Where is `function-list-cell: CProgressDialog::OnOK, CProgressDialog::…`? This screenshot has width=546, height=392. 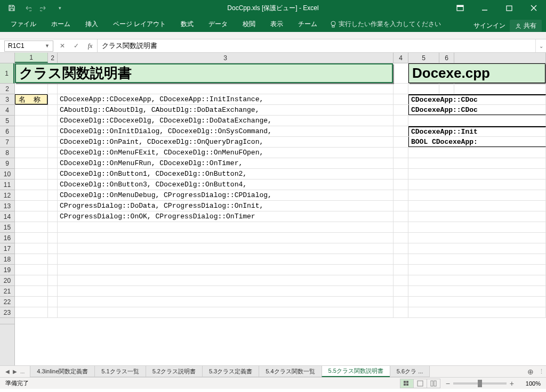 function-list-cell: CProgressDialog::OnOK, CProgressDialog::… is located at coordinates (226, 216).